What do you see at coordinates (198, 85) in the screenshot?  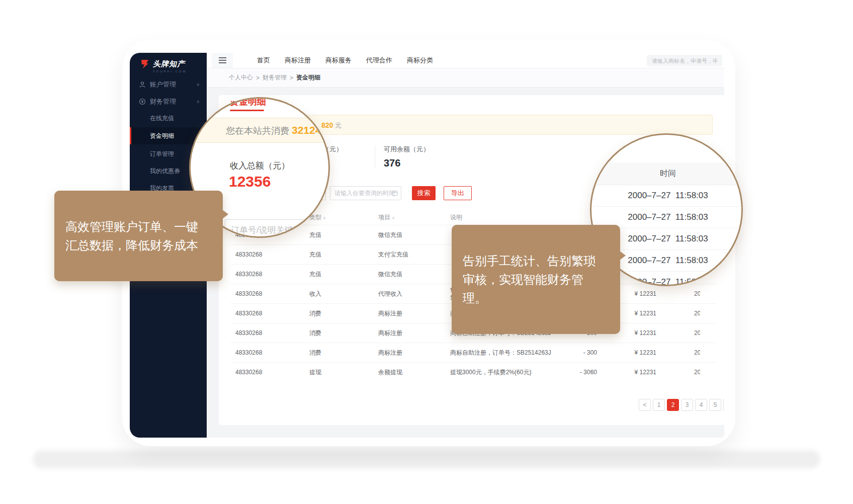 I see `chevron-down-icon: ∨` at bounding box center [198, 85].